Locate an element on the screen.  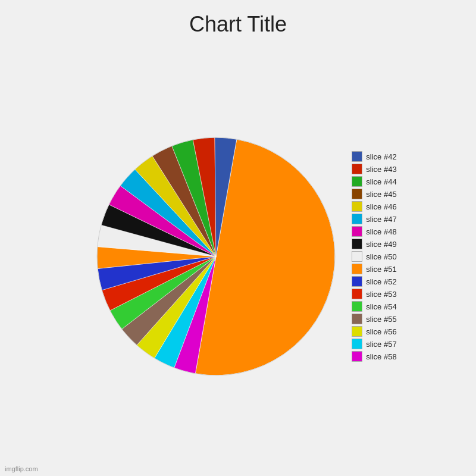
legend: slice #42slice #43slice #44slice #45slic… is located at coordinates (374, 256).